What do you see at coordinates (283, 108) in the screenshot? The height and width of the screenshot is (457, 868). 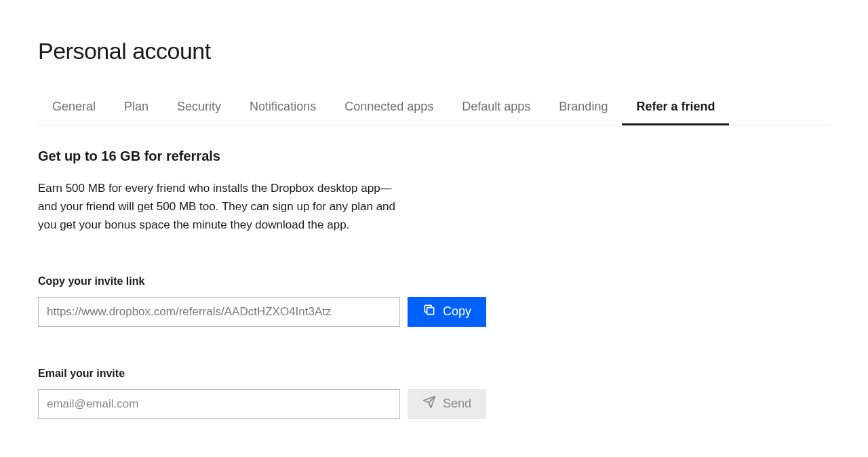 I see `tab-notifications: Notifications` at bounding box center [283, 108].